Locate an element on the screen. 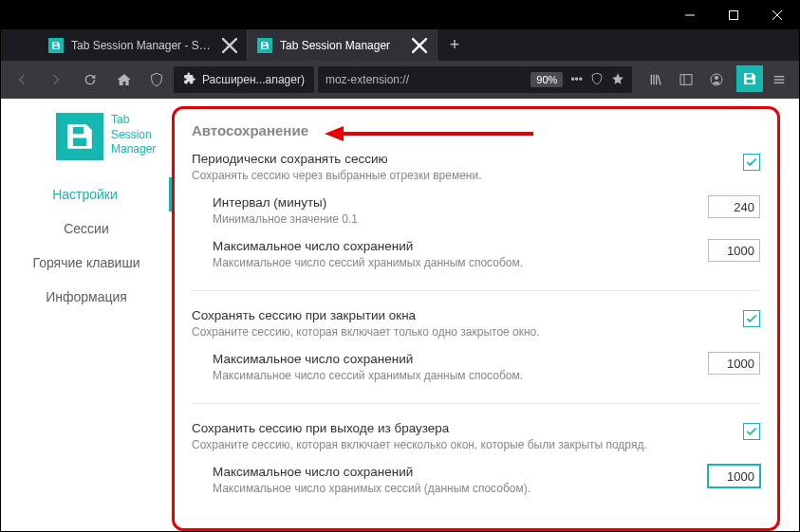 Image resolution: width=800 pixels, height=532 pixels. reload-button is located at coordinates (90, 80).